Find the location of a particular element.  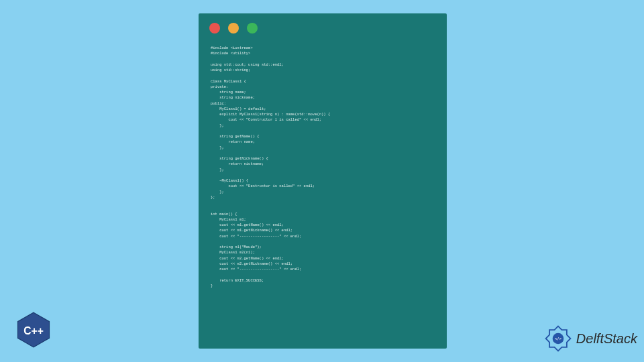

window-controls is located at coordinates (323, 27).